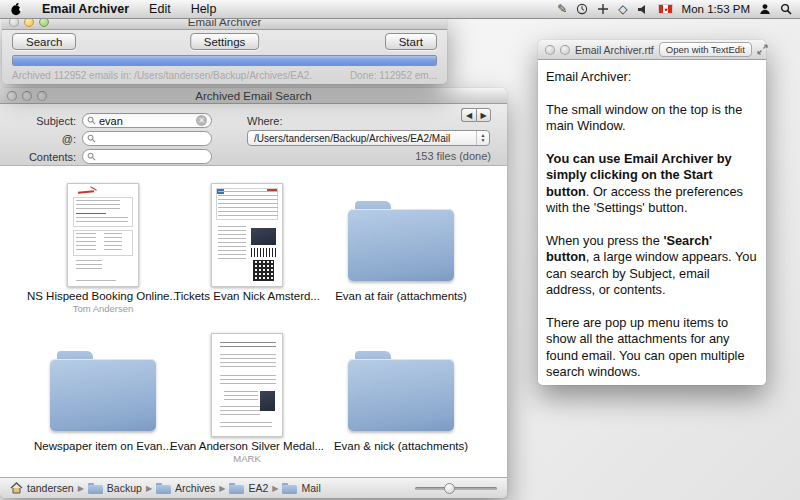  I want to click on search-toolbar: ◀ ▶ Subject: ✕ @: Contents: Where: /Us, so click(254, 135).